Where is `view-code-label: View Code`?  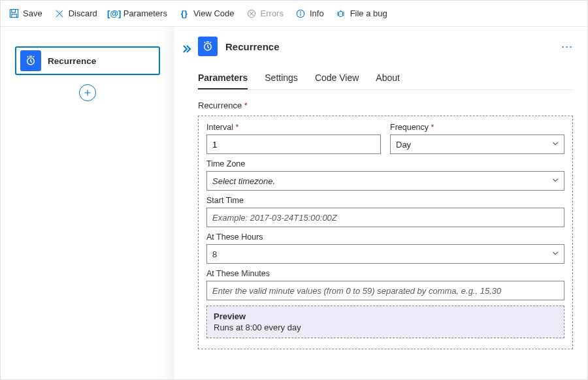 view-code-label: View Code is located at coordinates (214, 13).